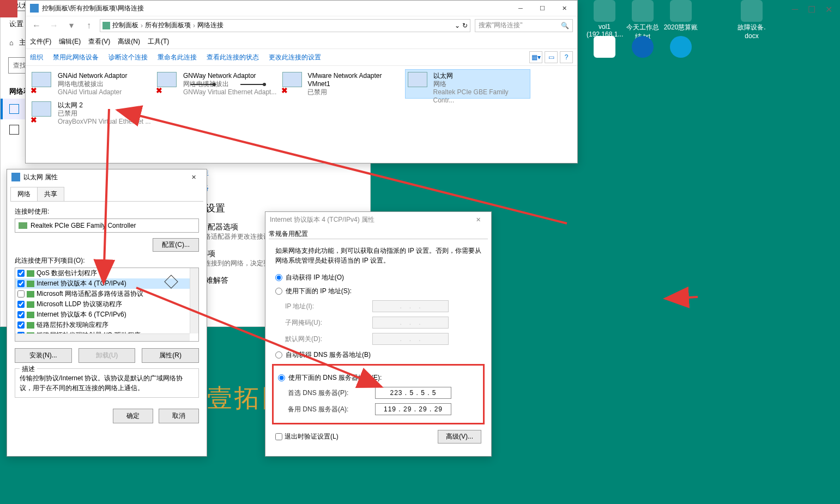 This screenshot has height=504, width=840. What do you see at coordinates (378, 394) in the screenshot?
I see `dns-highlight-box: 使用下面的 DNS 服务器地址(E): 首选 DNS 服务器(P):223 . …` at bounding box center [378, 394].